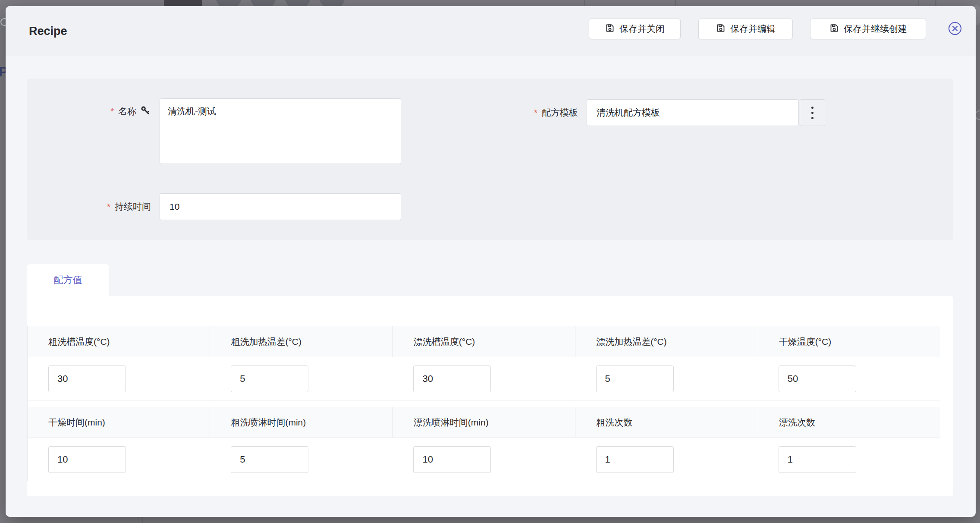 The height and width of the screenshot is (523, 980). Describe the element at coordinates (484, 404) in the screenshot. I see `grid-row-gap` at that location.